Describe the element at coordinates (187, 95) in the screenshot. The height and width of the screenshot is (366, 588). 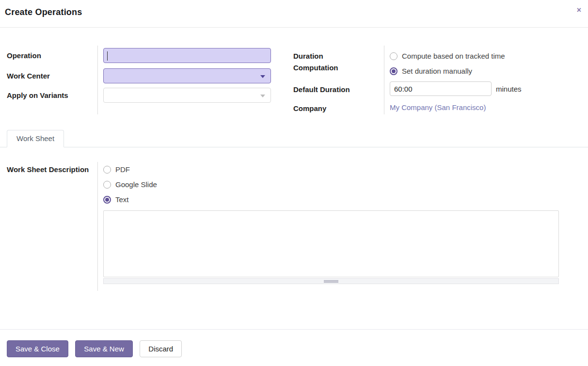
I see `apply-on-variants-select` at that location.